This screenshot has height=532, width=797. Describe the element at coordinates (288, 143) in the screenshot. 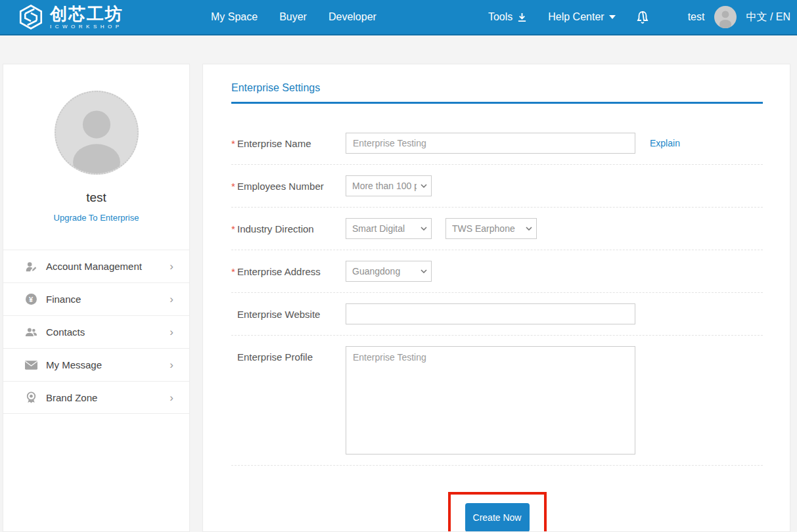

I see `enterprise-name-label: * Enterprise Name` at that location.